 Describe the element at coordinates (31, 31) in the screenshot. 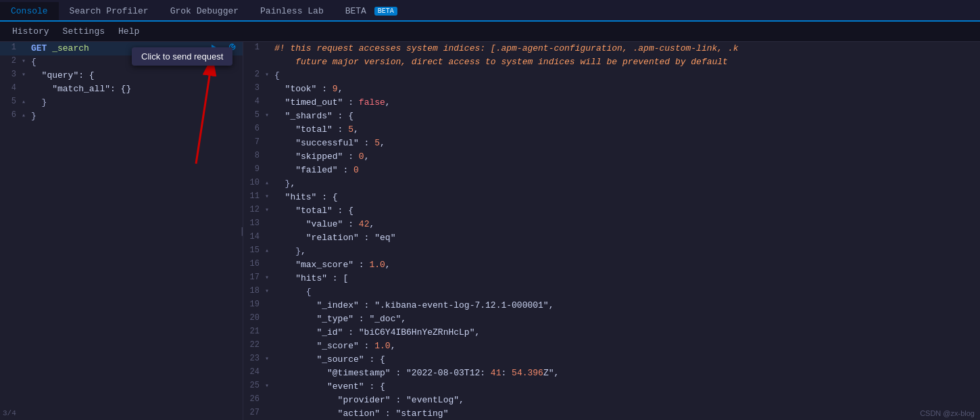

I see `menu-history: History` at that location.